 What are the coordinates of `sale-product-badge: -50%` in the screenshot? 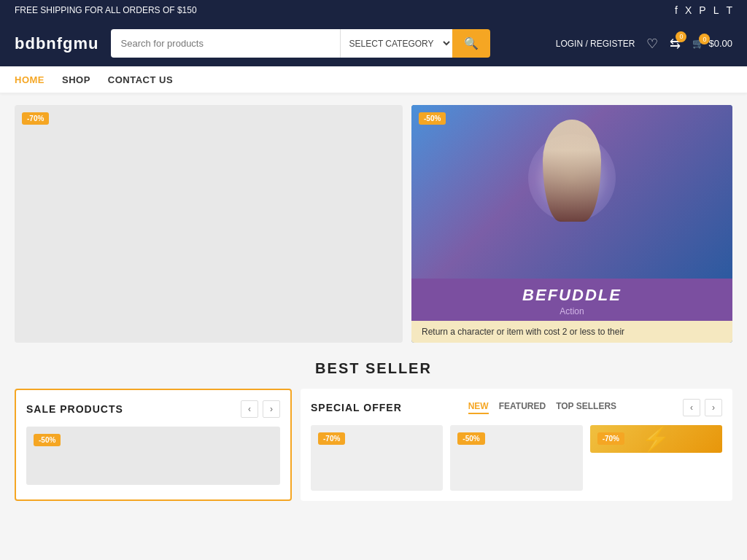 It's located at (47, 440).